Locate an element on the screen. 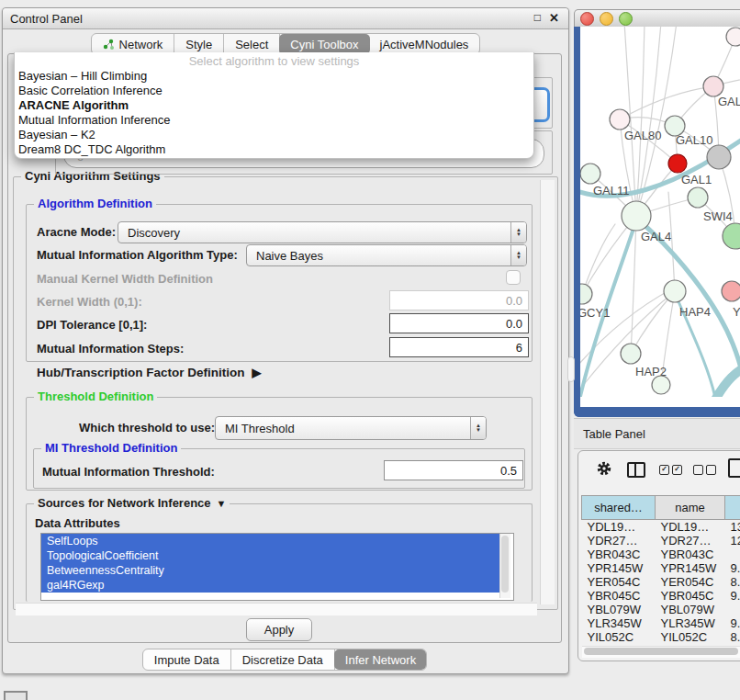  table-row: YBR043CYBR043C is located at coordinates (661, 555).